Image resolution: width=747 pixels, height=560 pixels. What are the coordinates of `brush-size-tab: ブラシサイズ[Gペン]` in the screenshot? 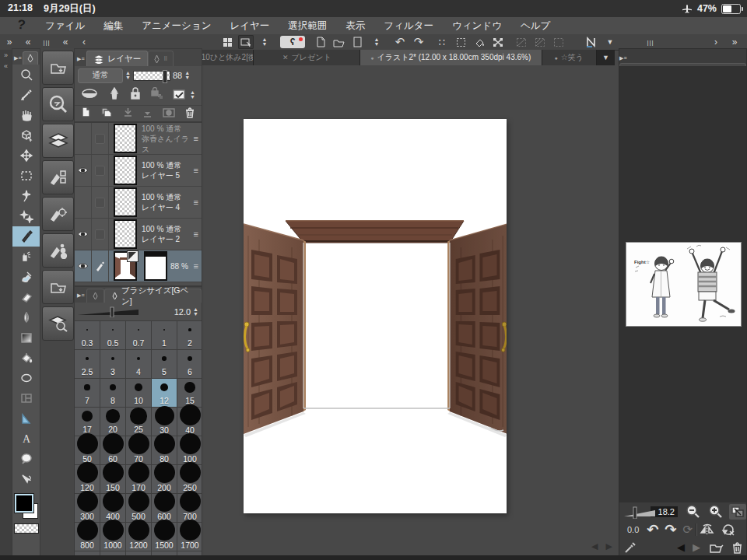 It's located at (153, 296).